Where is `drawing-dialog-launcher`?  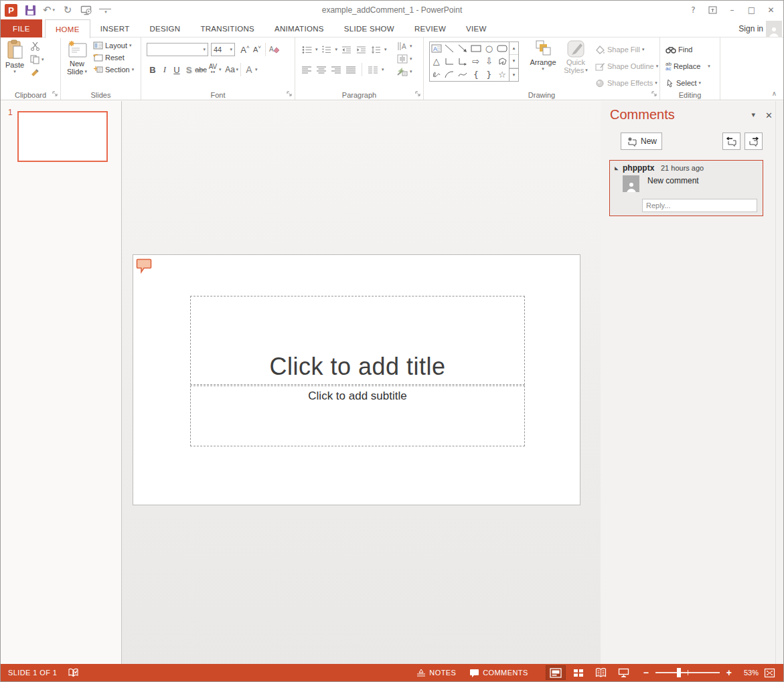 drawing-dialog-launcher is located at coordinates (655, 94).